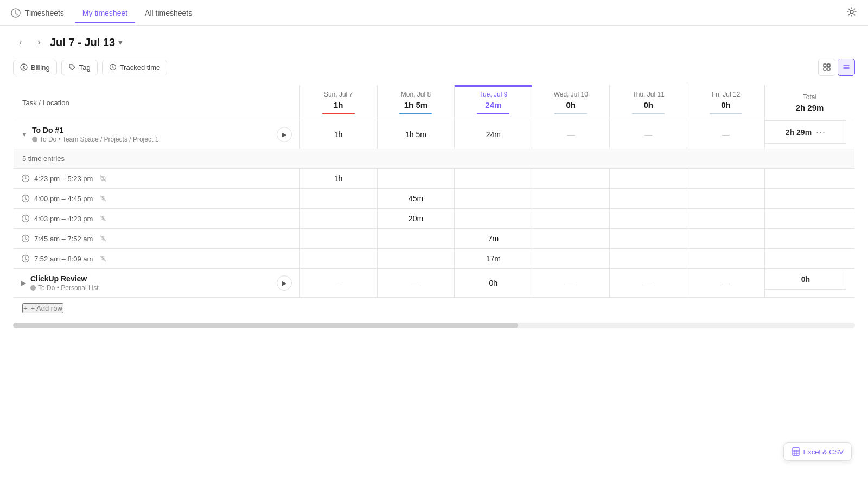 The height and width of the screenshot is (488, 868). Describe the element at coordinates (284, 134) in the screenshot. I see `task-play-button: ▶` at that location.